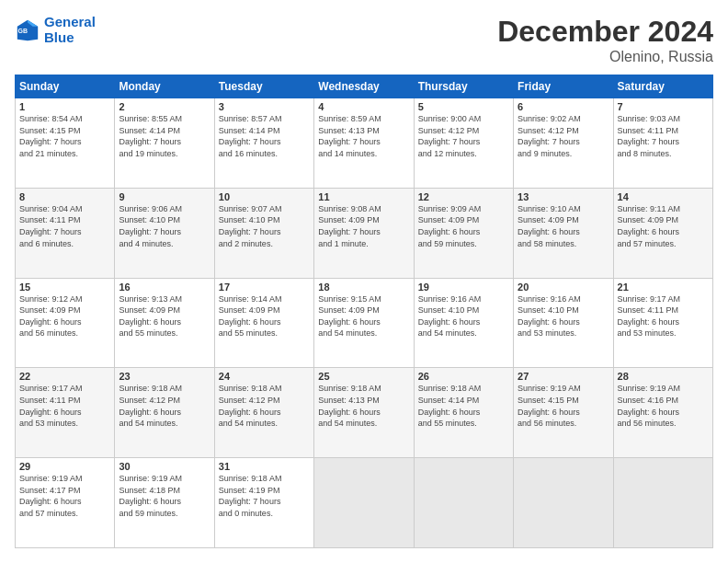 This screenshot has width=728, height=563. Describe the element at coordinates (265, 226) in the screenshot. I see `day-info: Sunrise: 9:07 AM Sunset: 4:10 PM Dayligh…` at that location.